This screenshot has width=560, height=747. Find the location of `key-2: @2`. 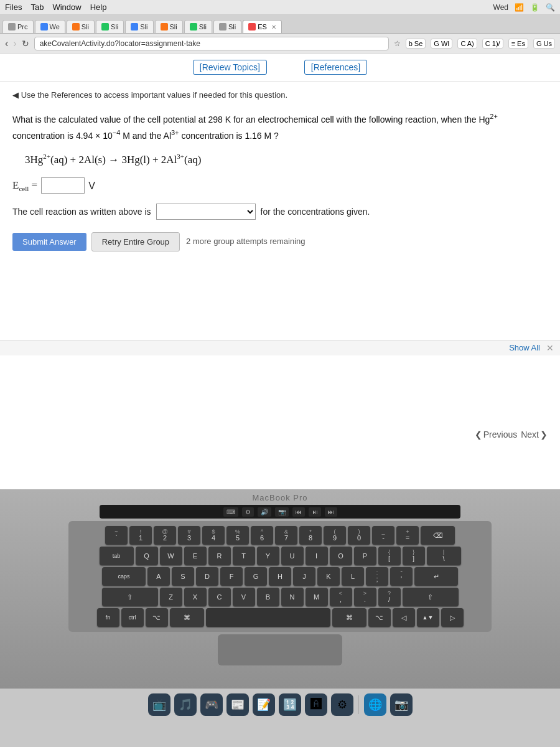

key-2: @2 is located at coordinates (165, 535).